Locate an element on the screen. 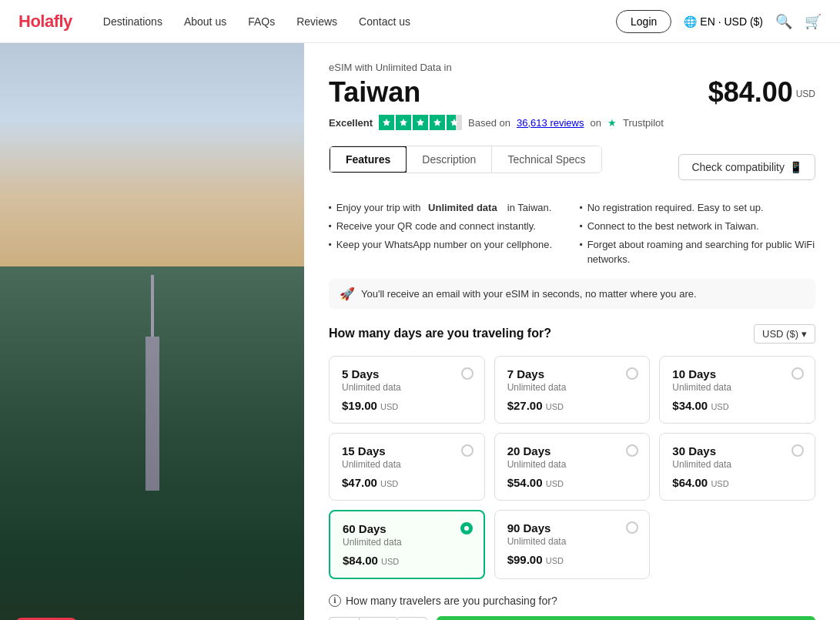  travelers-section: ℹ How many travelers are you purchasing … is located at coordinates (572, 607).